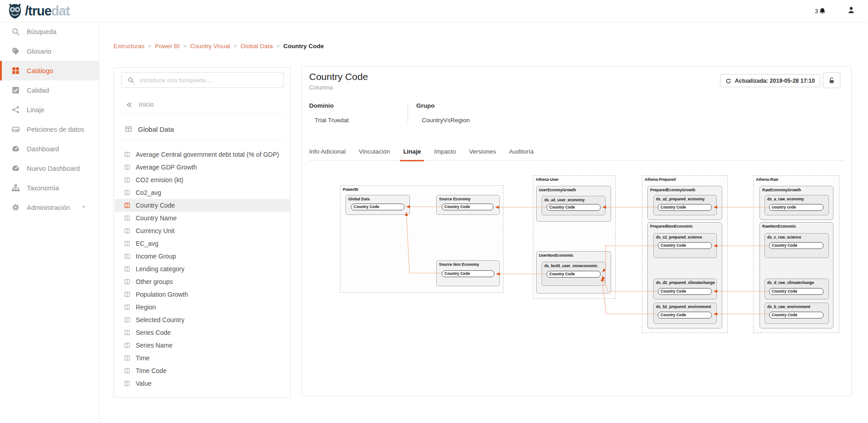  I want to click on list-item-label: Average Central government debt total (%…, so click(207, 154).